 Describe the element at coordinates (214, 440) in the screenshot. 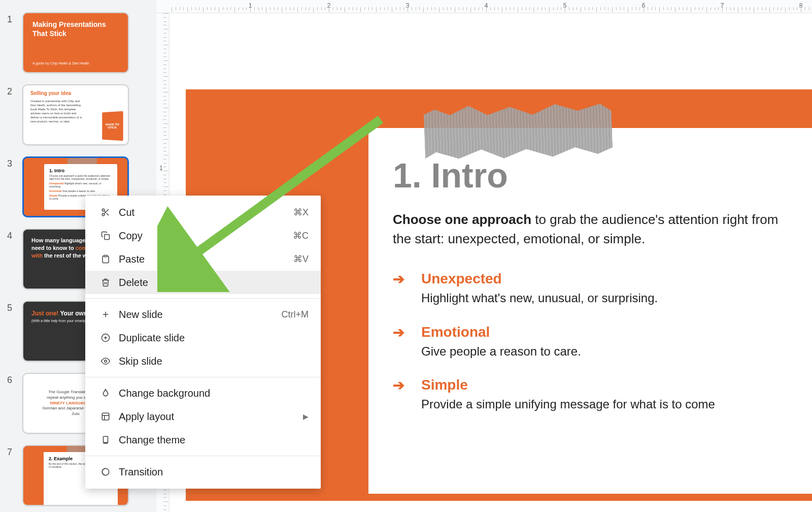

I see `menu-label: Change theme` at that location.